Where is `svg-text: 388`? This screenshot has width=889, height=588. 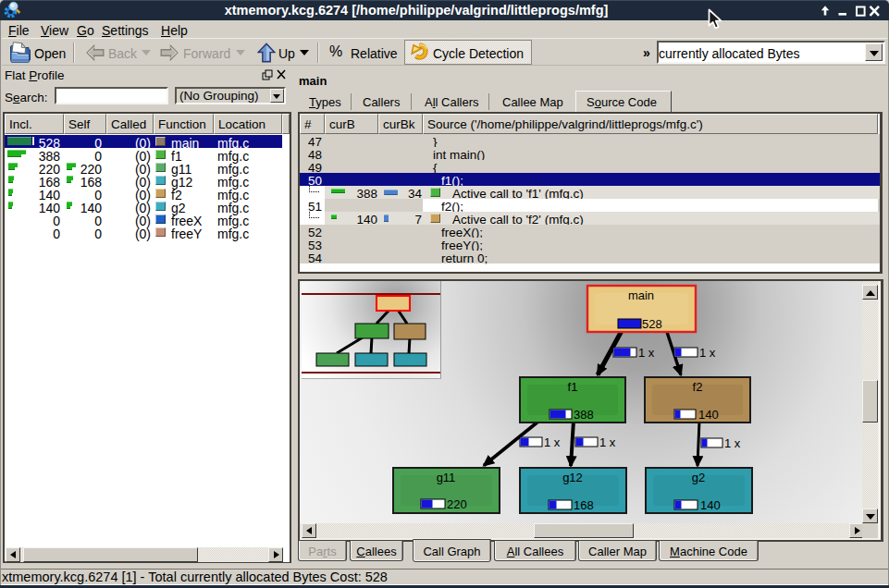
svg-text: 388 is located at coordinates (584, 414).